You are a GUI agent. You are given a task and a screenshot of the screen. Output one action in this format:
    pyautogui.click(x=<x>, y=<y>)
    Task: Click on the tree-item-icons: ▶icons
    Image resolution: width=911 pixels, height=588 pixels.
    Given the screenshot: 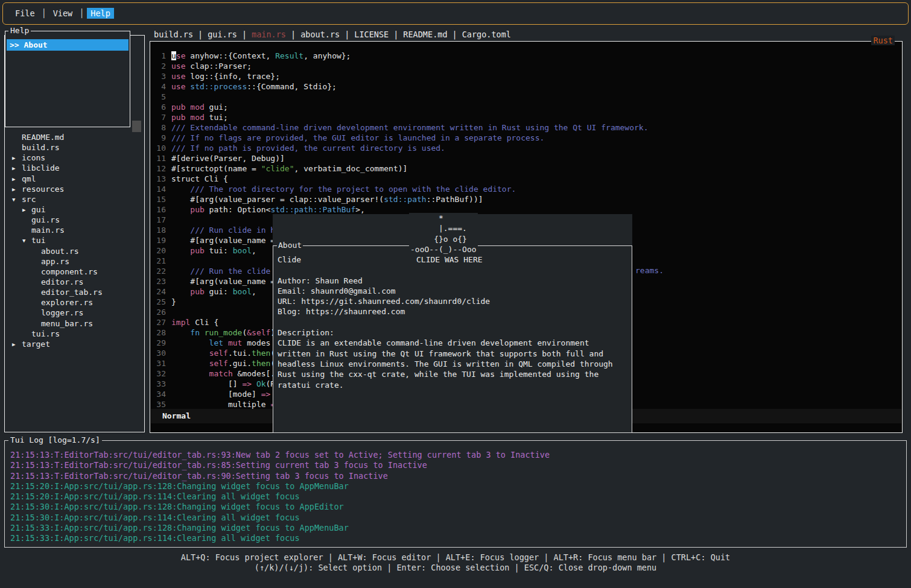 What is the action you would take?
    pyautogui.click(x=74, y=158)
    